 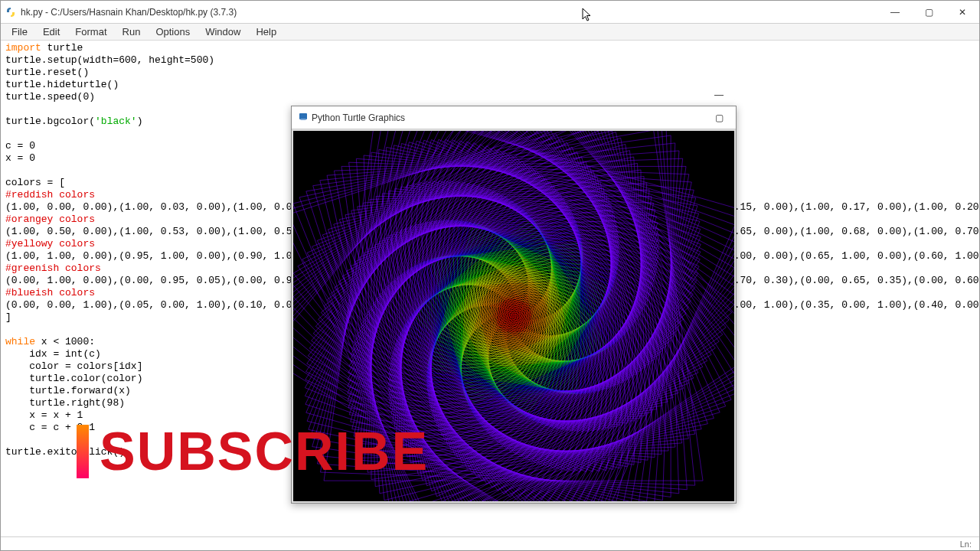 I want to click on menu-edit: Edit, so click(x=51, y=32).